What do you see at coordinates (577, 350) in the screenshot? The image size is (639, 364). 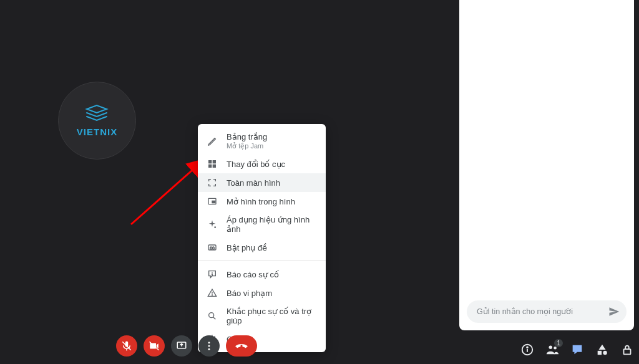 I see `chat-toggle-button` at bounding box center [577, 350].